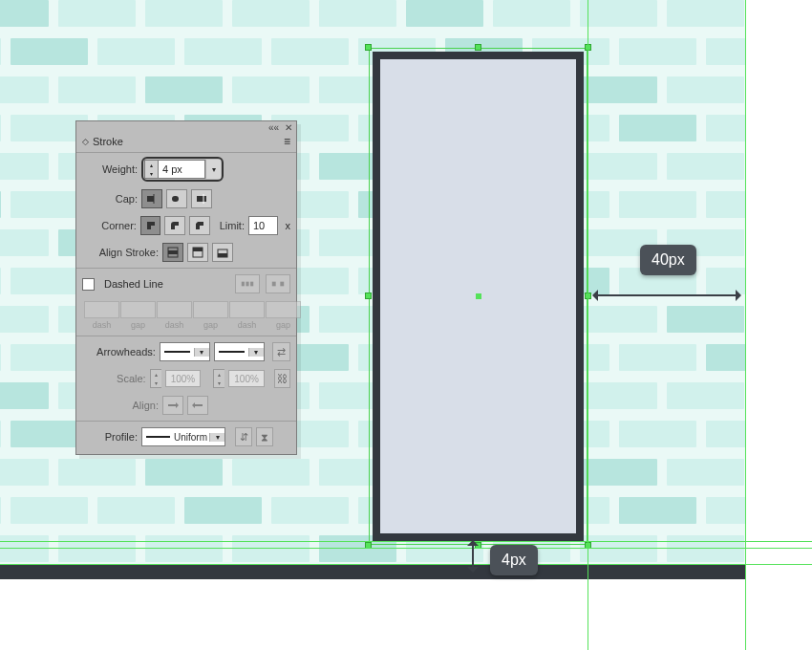 The image size is (812, 650). I want to click on selection-center-handle, so click(479, 296).